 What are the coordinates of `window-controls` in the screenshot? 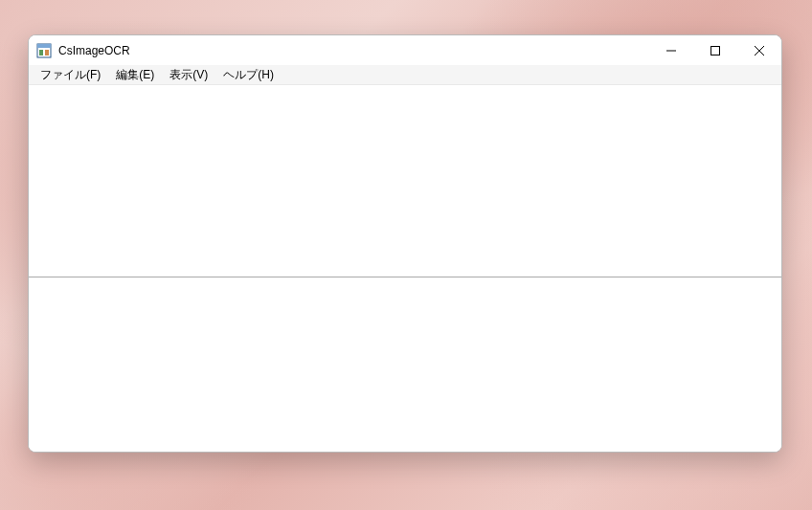 It's located at (715, 50).